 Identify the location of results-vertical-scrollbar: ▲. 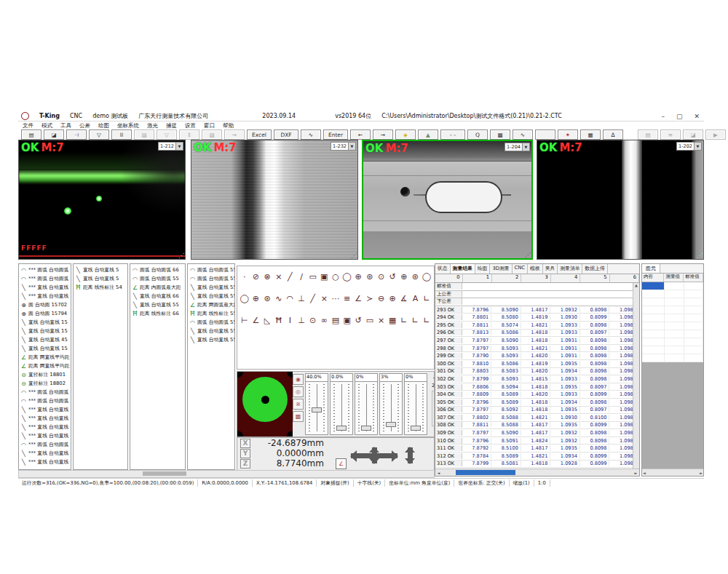
(636, 375).